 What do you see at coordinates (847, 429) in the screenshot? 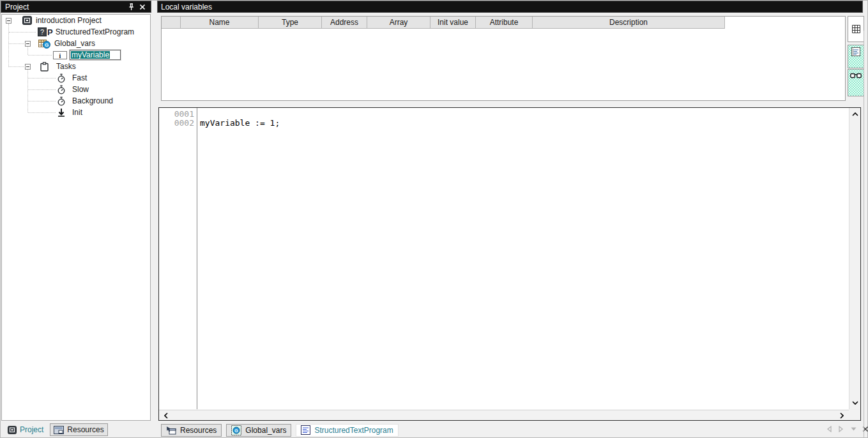
I see `tab-nav-controls` at bounding box center [847, 429].